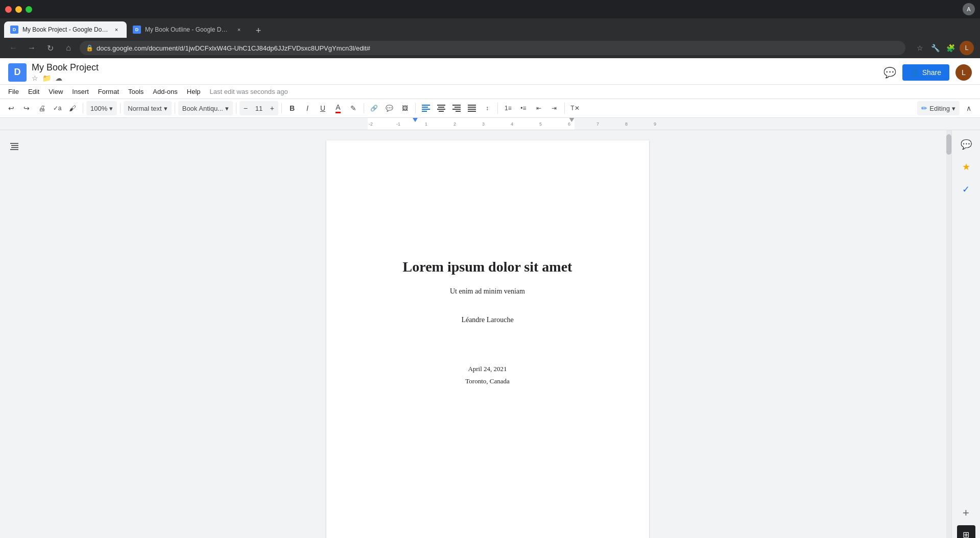  Describe the element at coordinates (890, 72) in the screenshot. I see `comment-button: 💬` at that location.